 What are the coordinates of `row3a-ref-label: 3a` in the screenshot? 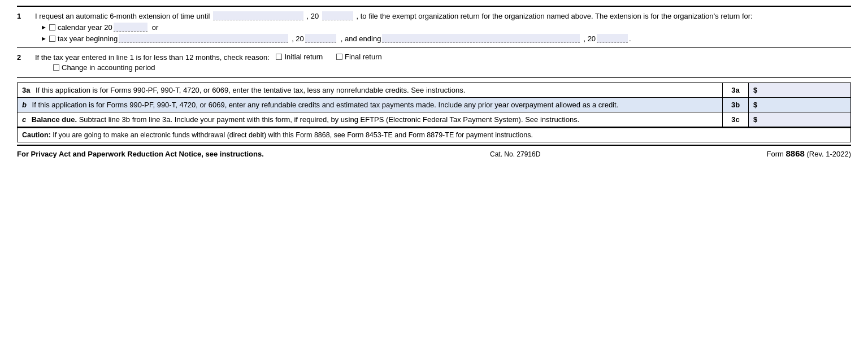 It's located at (735, 90).